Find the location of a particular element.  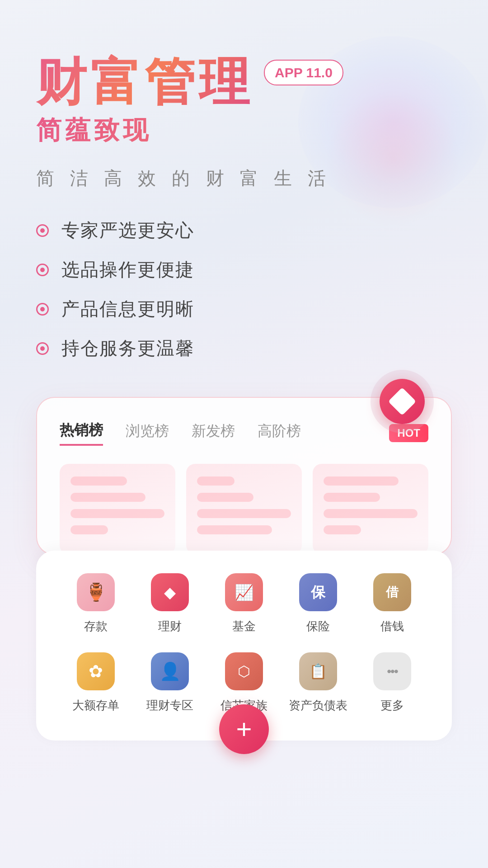

main-title-line1: 财富管理 is located at coordinates (145, 82).